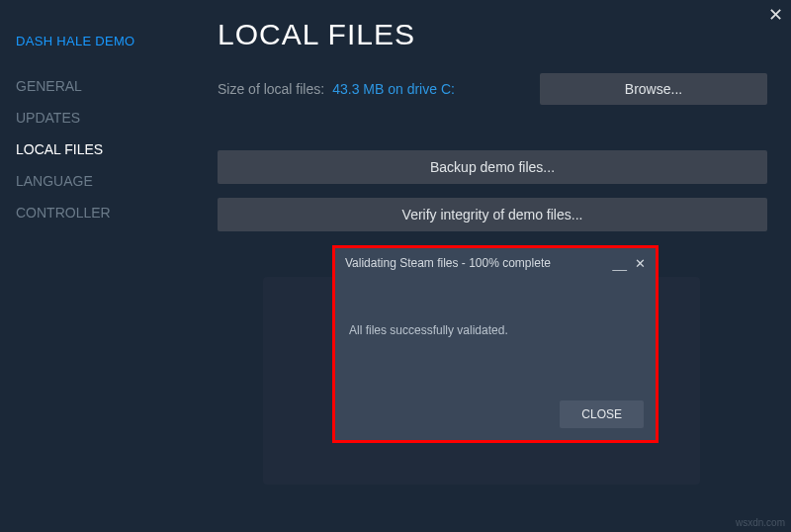 The image size is (791, 532). Describe the element at coordinates (475, 263) in the screenshot. I see `dialog-title: Validating Steam files - 100% complete` at that location.